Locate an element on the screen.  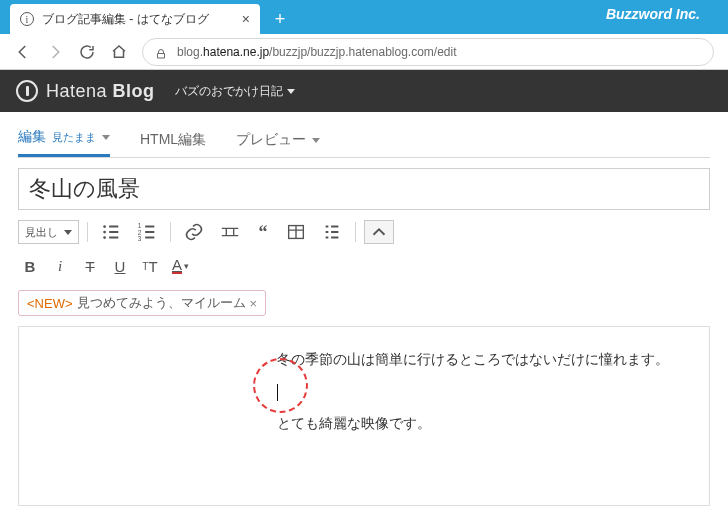
link-button is located at coordinates (194, 232).